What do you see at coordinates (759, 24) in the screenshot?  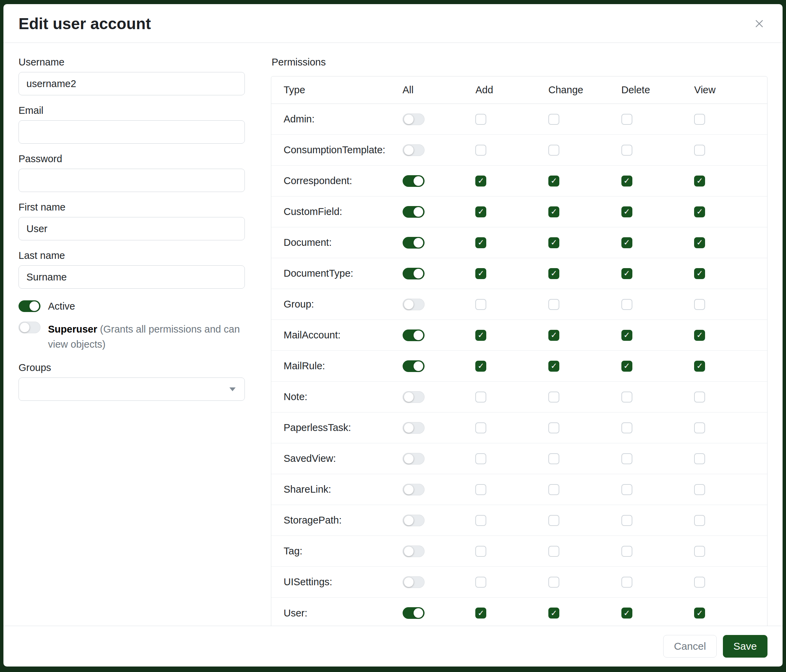 I see `close-button` at bounding box center [759, 24].